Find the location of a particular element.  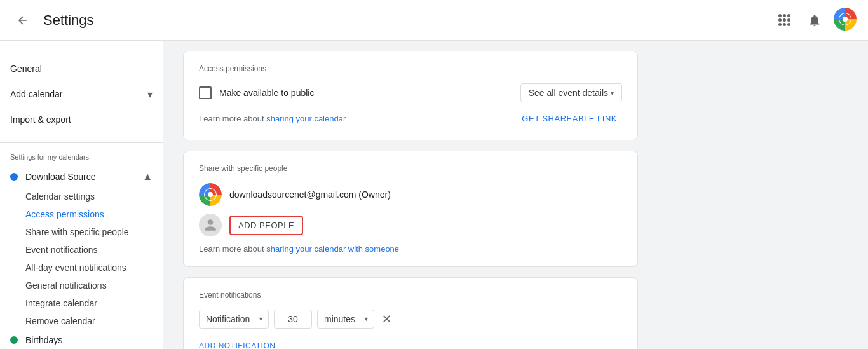

calendar-color-dot-birthdays is located at coordinates (14, 340).